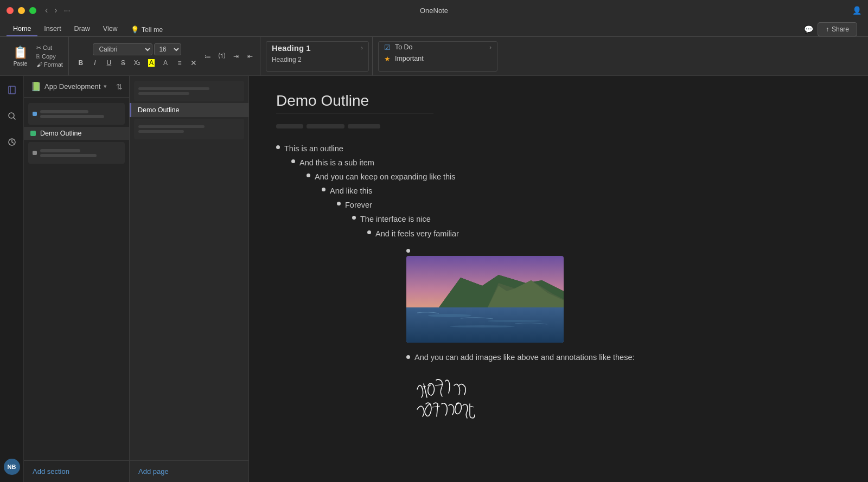 This screenshot has height=482, width=868. I want to click on numbered-list-button: ⑴, so click(222, 56).